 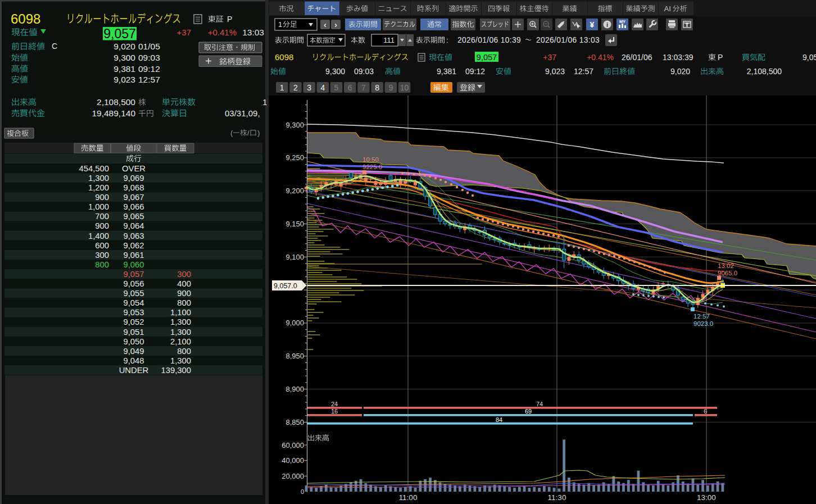 What do you see at coordinates (607, 25) in the screenshot?
I see `svg-text: i` at bounding box center [607, 25].